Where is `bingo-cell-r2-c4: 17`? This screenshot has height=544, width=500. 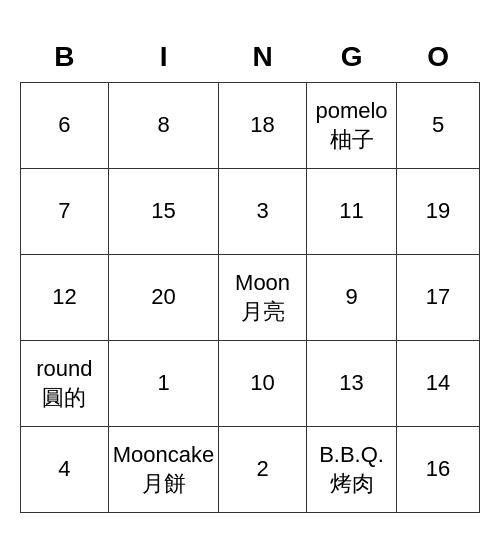 bingo-cell-r2-c4: 17 is located at coordinates (438, 298).